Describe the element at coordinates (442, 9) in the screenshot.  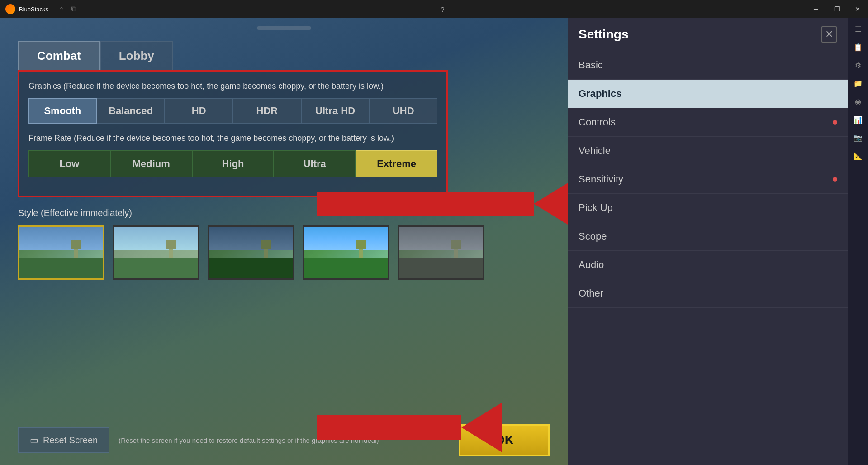
I see `help-icon: ?` at that location.